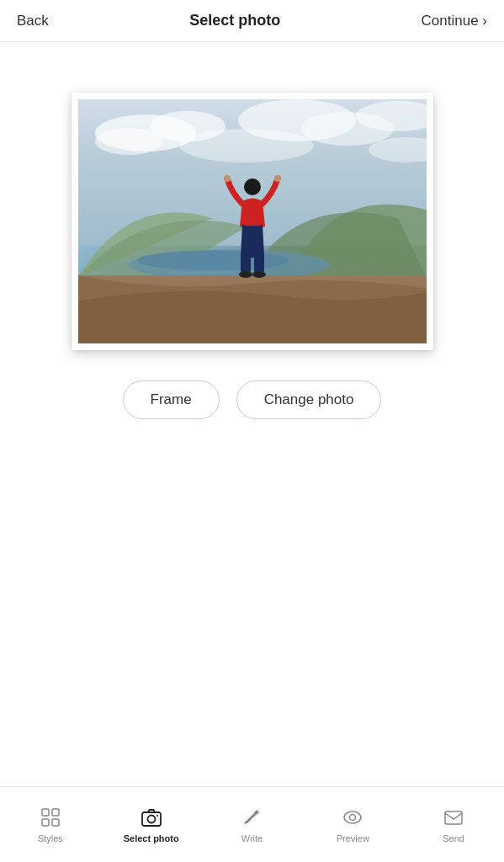 Image resolution: width=504 pixels, height=862 pixels. Describe the element at coordinates (252, 838) in the screenshot. I see `tab-write-label: Write` at that location.